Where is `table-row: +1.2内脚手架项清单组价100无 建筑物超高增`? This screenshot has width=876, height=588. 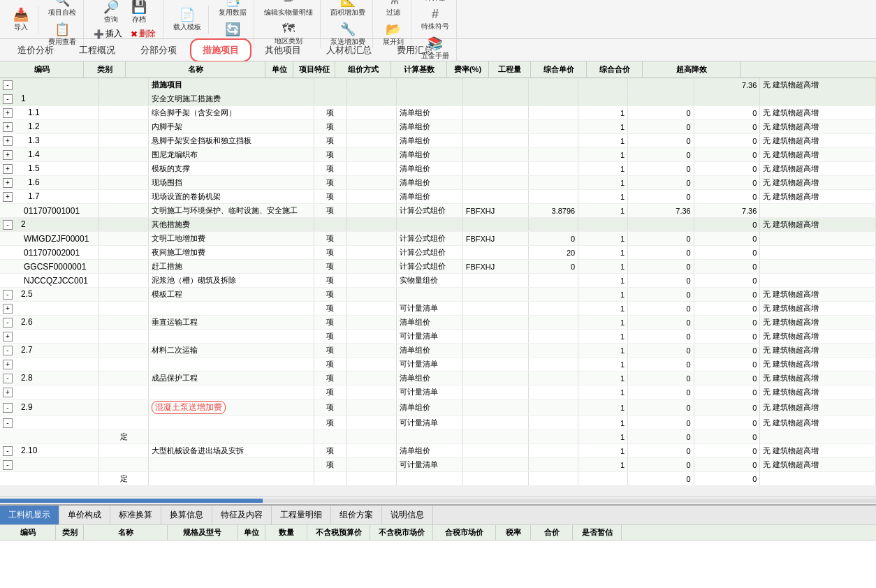
table-row: +1.2内脚手架项清单组价100无 建筑物超高增 is located at coordinates (438, 127).